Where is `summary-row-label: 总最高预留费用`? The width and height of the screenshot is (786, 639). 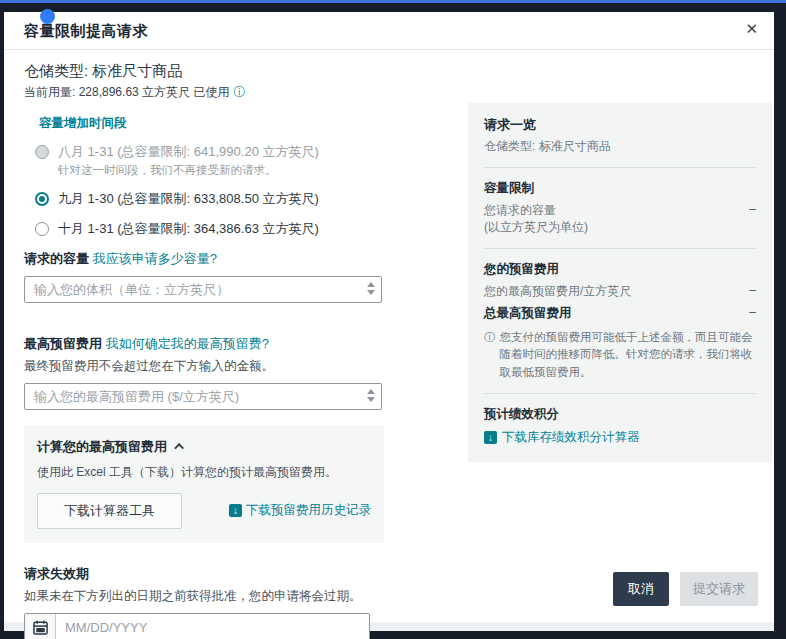 summary-row-label: 总最高预留费用 is located at coordinates (528, 314).